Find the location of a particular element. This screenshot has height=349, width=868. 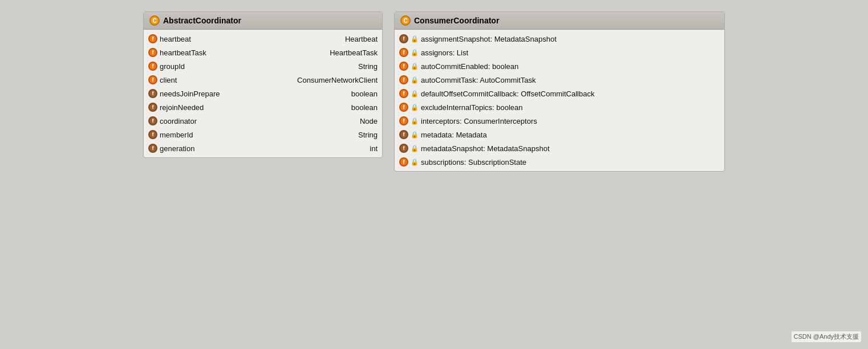

field-name: coordinator is located at coordinates (259, 121).